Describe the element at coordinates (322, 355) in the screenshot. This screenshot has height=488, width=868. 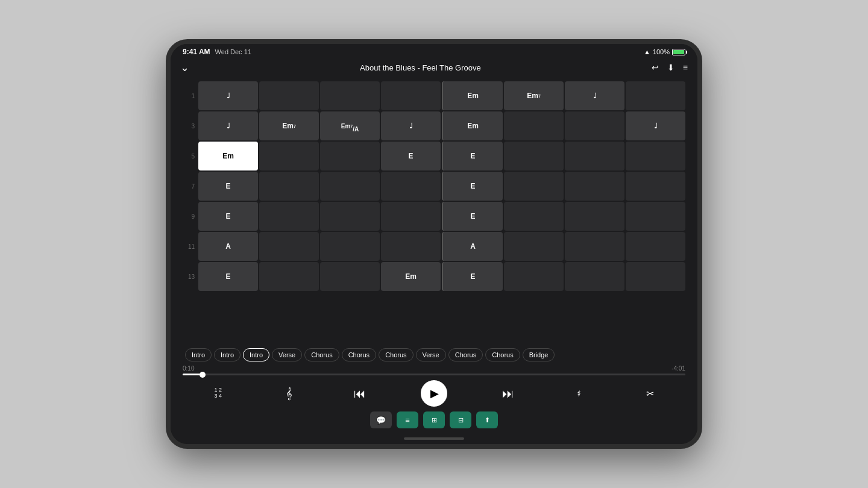
I see `section-tag-chorus-1: Chorus` at that location.